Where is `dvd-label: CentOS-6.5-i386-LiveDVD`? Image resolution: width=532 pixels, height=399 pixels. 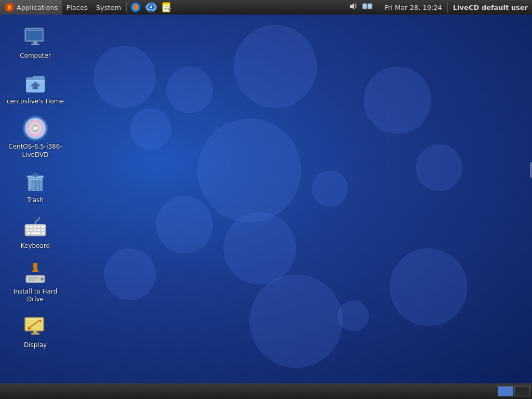
dvd-label: CentOS-6.5-i386-LiveDVD is located at coordinates (35, 151).